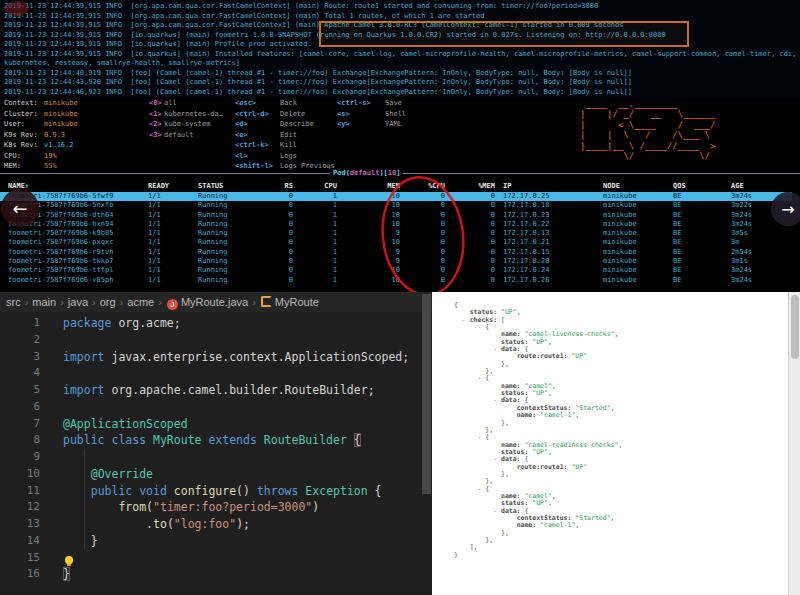 Image resolution: width=800 pixels, height=595 pixels. I want to click on code-line: 6, so click(210, 408).